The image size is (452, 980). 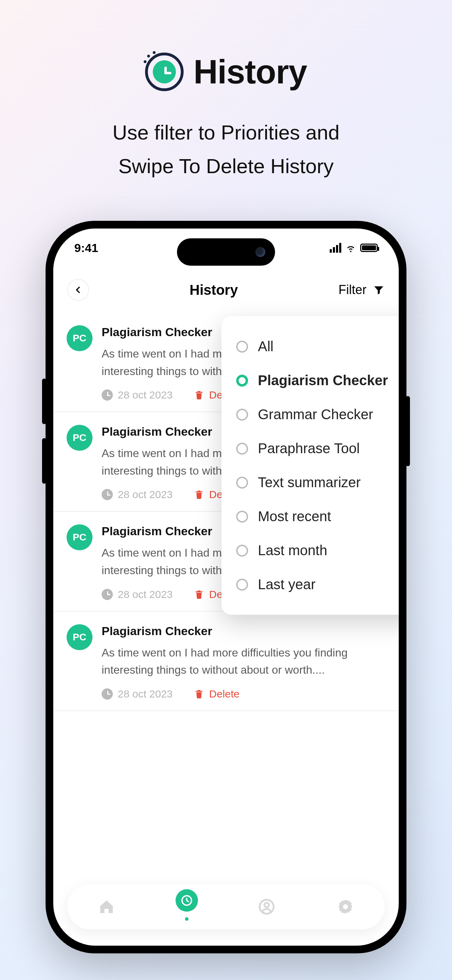 What do you see at coordinates (379, 290) in the screenshot?
I see `filter-icon` at bounding box center [379, 290].